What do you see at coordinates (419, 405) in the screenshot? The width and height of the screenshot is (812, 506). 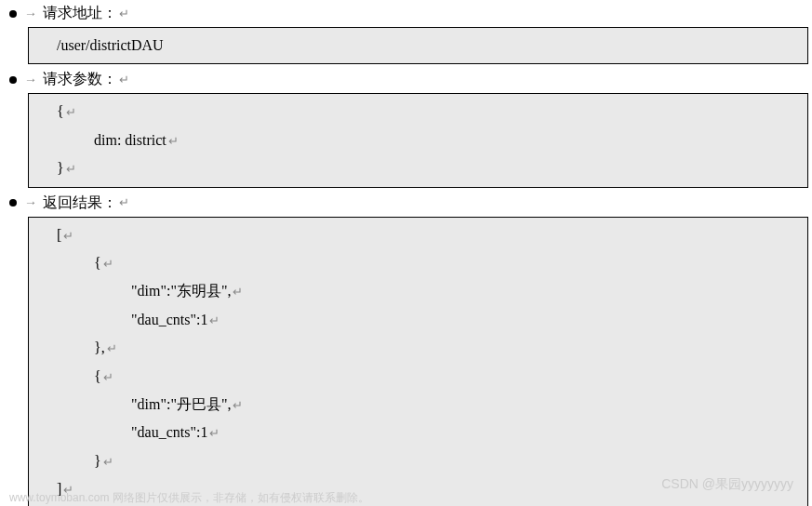 I see `code-line: "dim":"丹巴县",↵` at bounding box center [419, 405].